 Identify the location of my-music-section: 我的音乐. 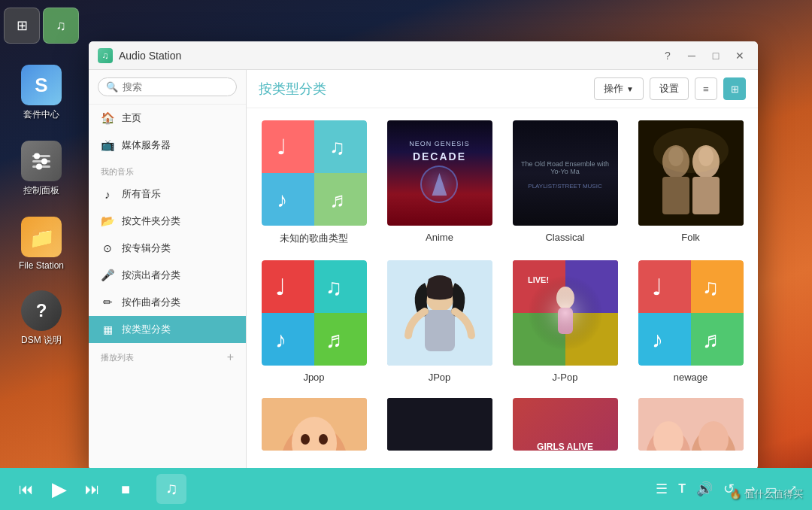
(167, 170).